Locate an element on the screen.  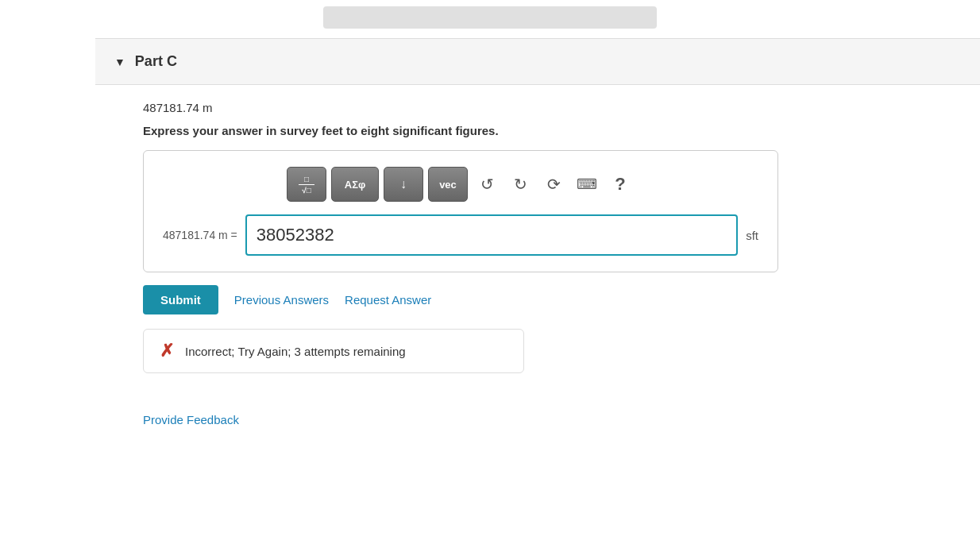
submit-button: Submit is located at coordinates (181, 300).